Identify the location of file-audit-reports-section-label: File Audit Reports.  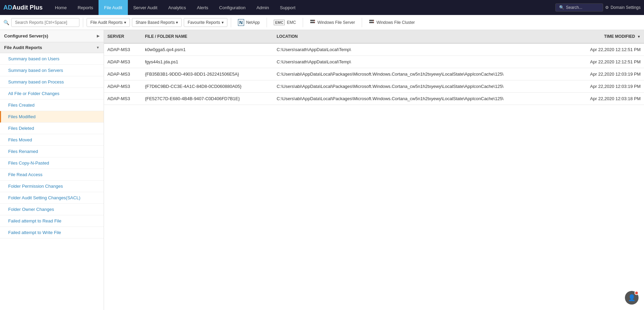
(23, 48).